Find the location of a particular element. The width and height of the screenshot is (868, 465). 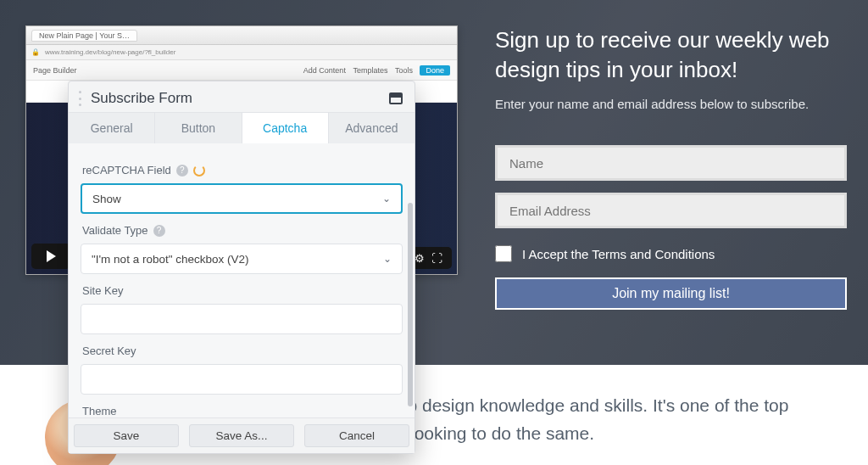

panel-tabs: General Button Captcha Advanced is located at coordinates (242, 127).